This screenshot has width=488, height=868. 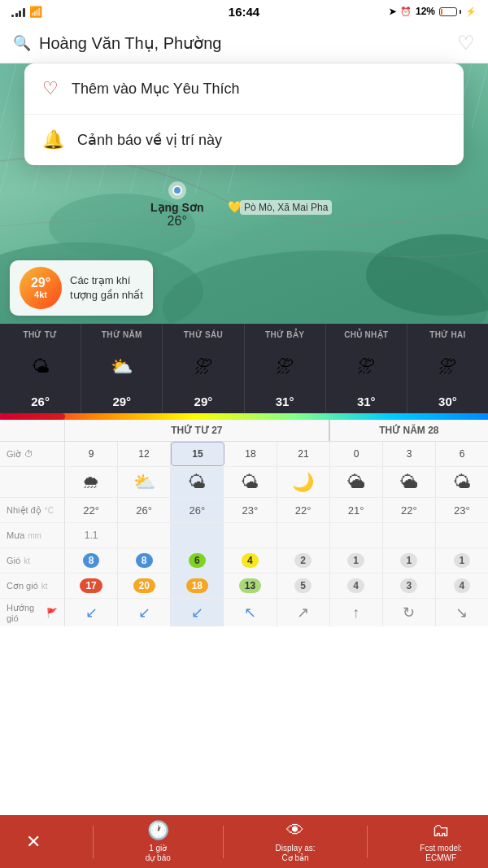 I want to click on map-city-name: Lạng Sơn, so click(x=177, y=207).